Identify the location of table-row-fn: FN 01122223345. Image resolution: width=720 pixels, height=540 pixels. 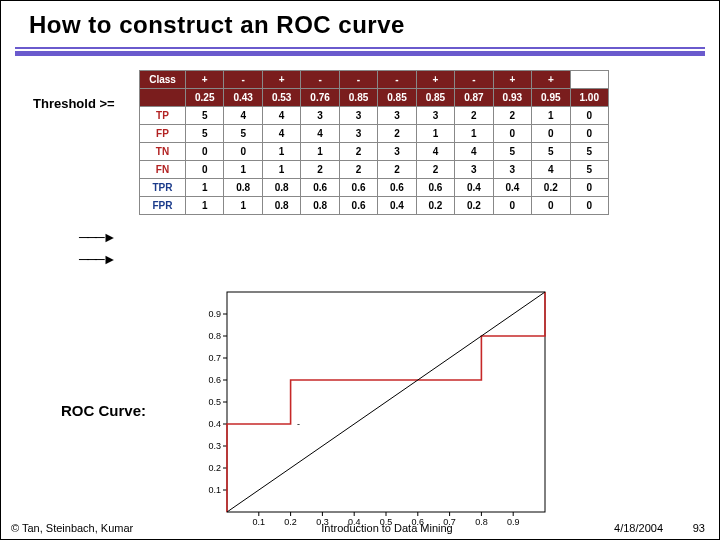
(374, 170).